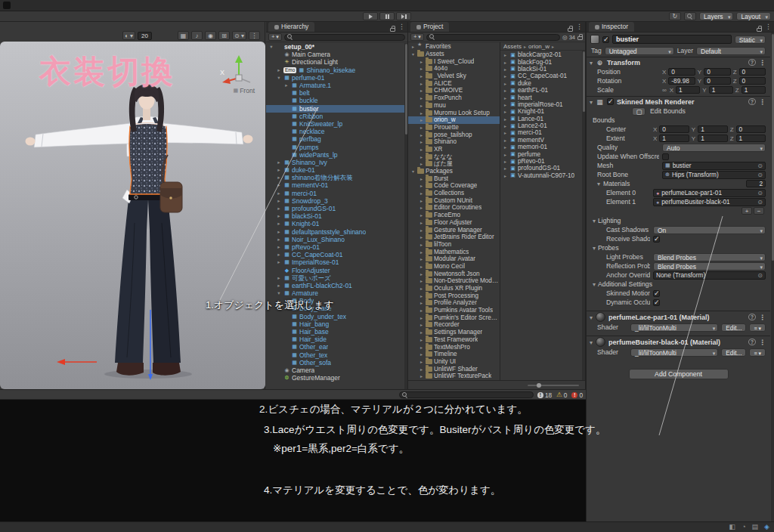 This screenshot has width=774, height=532. Describe the element at coordinates (709, 257) in the screenshot. I see `light-probes-dropdown: Blend Probes` at that location.